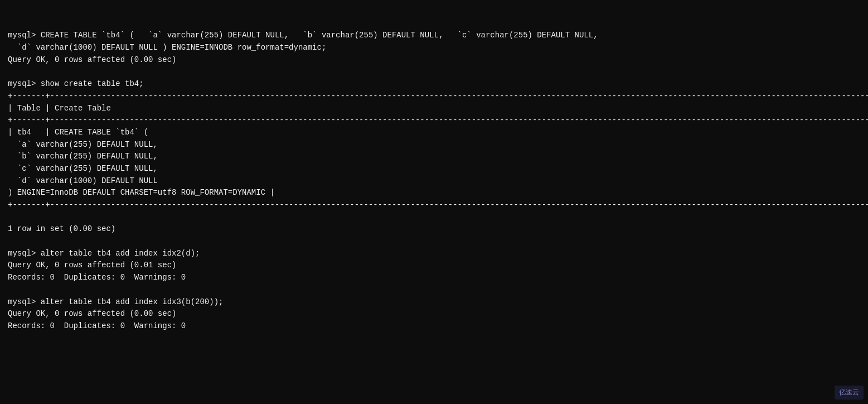  Describe the element at coordinates (849, 393) in the screenshot. I see `watermark: 亿速云` at that location.